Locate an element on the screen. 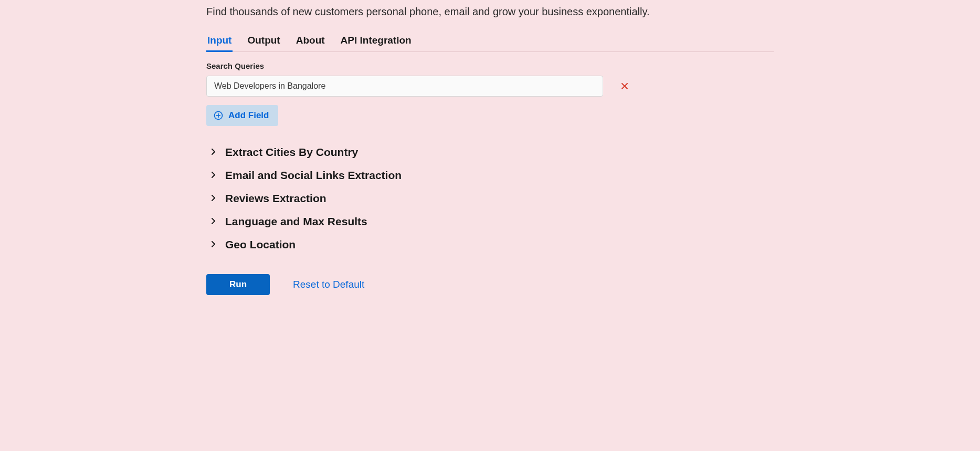  section-extract-cities: Extract Cities By Country is located at coordinates (490, 152).